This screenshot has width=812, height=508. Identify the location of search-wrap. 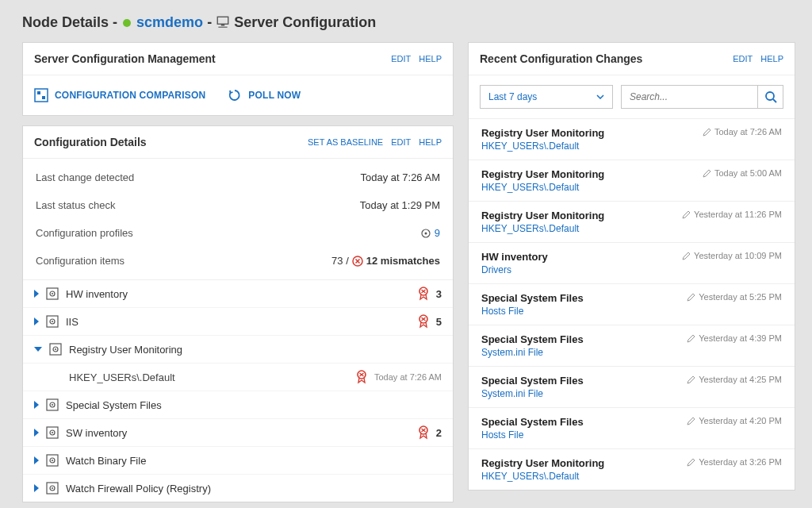
(703, 97).